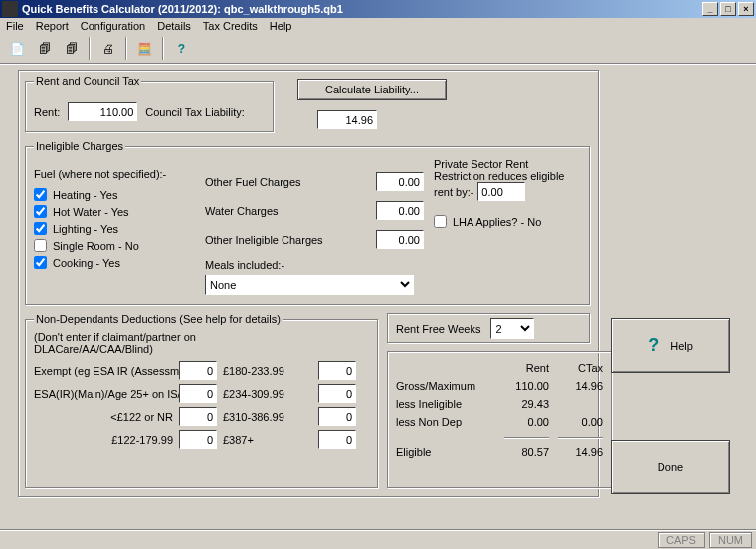 The height and width of the screenshot is (549, 756). What do you see at coordinates (578, 452) in the screenshot?
I see `summary-eligible-ctax: 14.96` at bounding box center [578, 452].